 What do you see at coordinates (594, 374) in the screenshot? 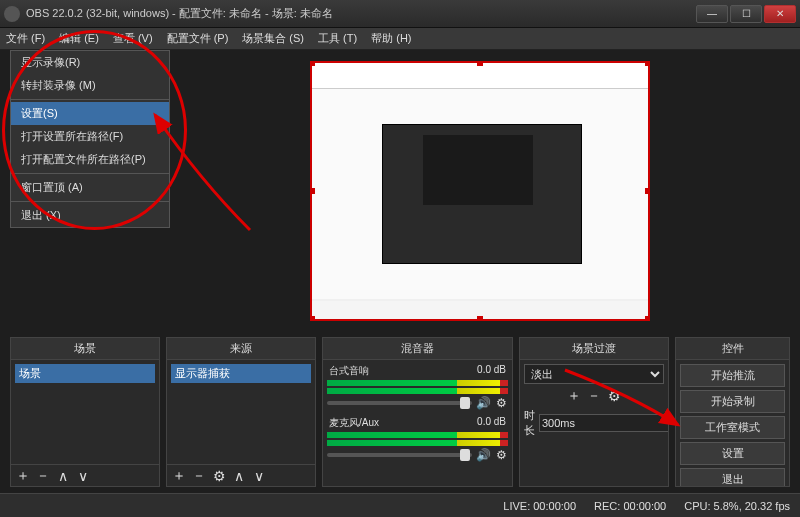
I see `transition-select: 淡出` at bounding box center [594, 374].